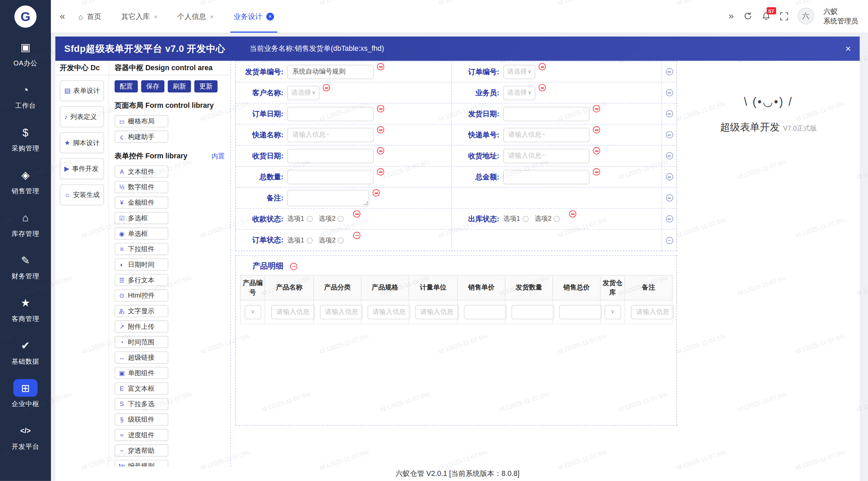 The width and height of the screenshot is (868, 481). I want to click on detail-product-no-select: ∨, so click(253, 312).